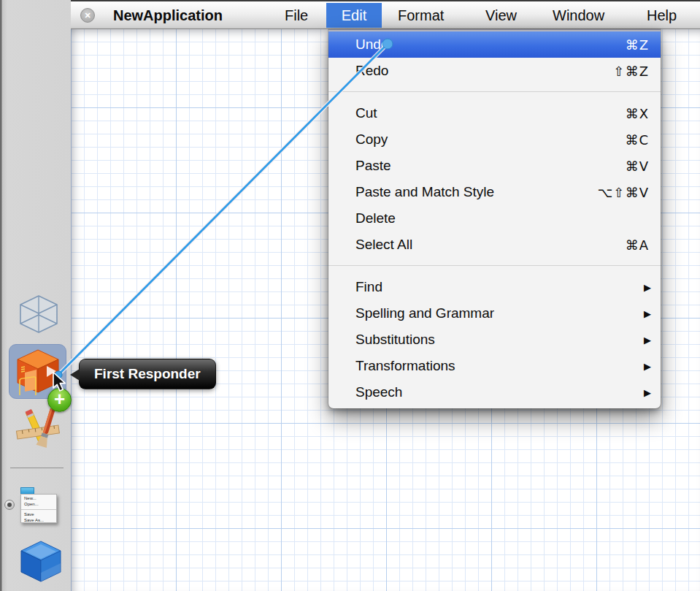  What do you see at coordinates (501, 15) in the screenshot?
I see `menubar-item-view: View` at bounding box center [501, 15].